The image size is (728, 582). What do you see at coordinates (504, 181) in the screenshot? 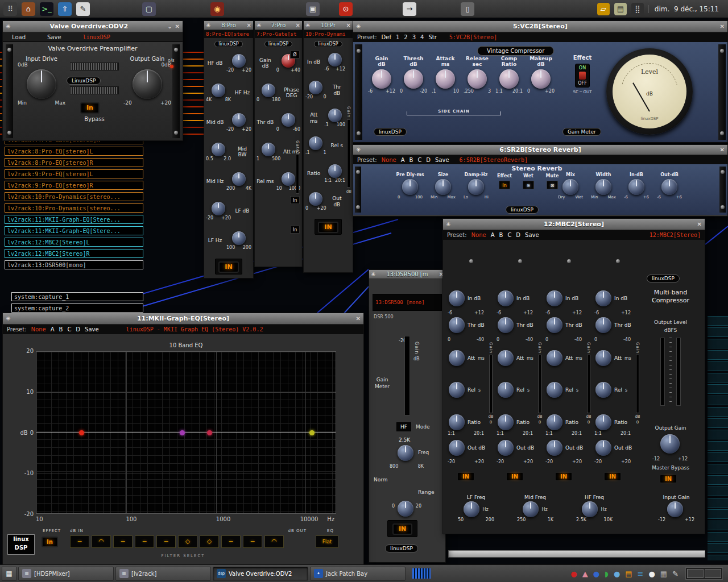
I see `reverb-switch: Effect In` at bounding box center [504, 181].